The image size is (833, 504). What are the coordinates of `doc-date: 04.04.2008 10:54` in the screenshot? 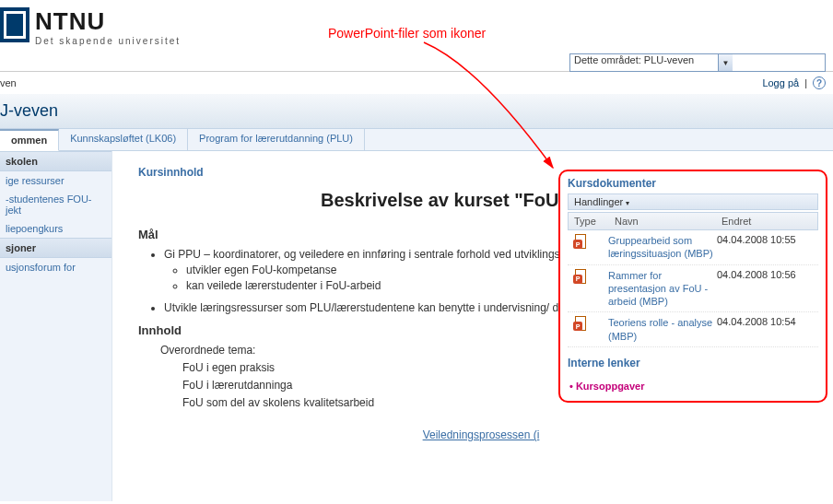 It's located at (768, 330).